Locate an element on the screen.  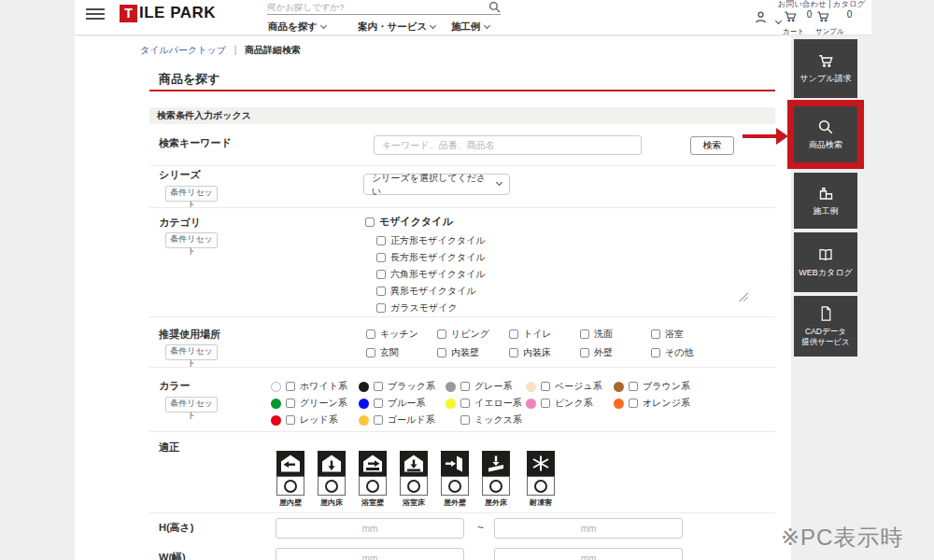
category-child-checkbox: 六角形モザイクタイル is located at coordinates (432, 274).